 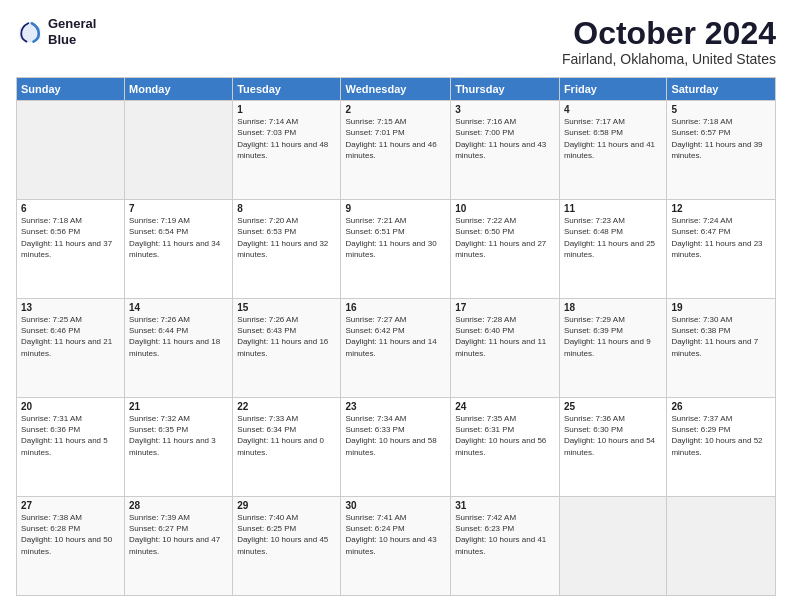 I want to click on day-info: Sunrise: 7:15 AM Sunset: 7:01 PM Dayligh…, so click(x=396, y=138).